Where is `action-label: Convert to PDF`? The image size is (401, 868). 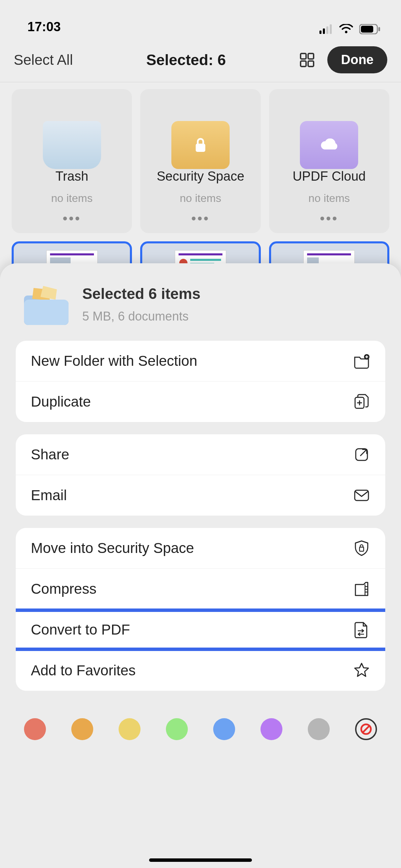
action-label: Convert to PDF is located at coordinates (80, 630).